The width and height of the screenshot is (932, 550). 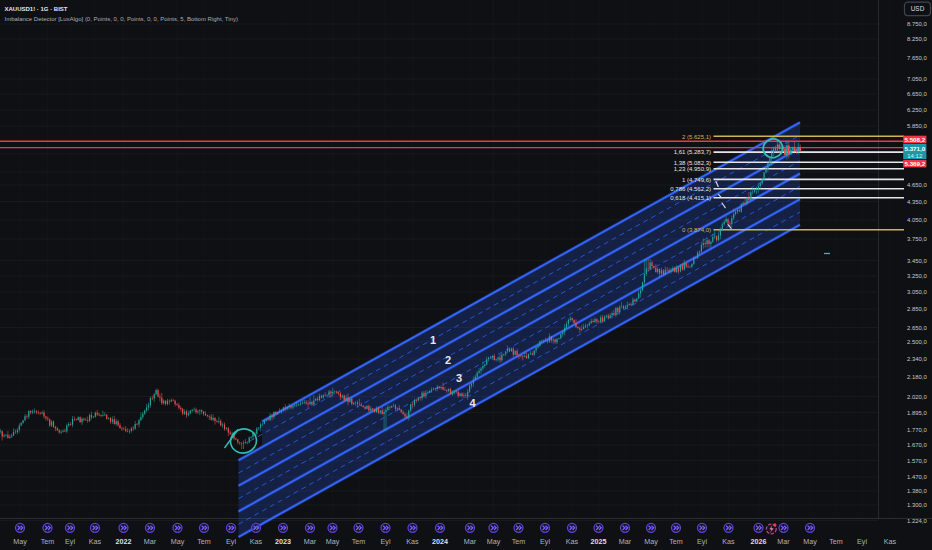 What do you see at coordinates (917, 79) in the screenshot?
I see `svg-text: 7.050,0` at bounding box center [917, 79].